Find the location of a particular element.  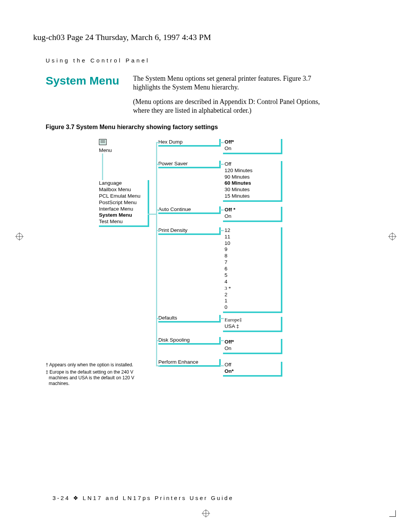

menu-item: Interface Menu is located at coordinates (123, 209).